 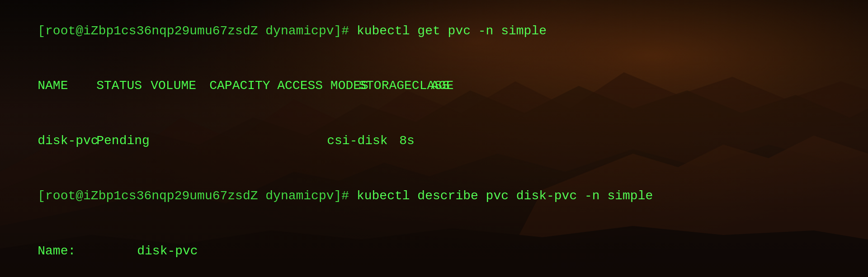 I want to click on prompt-2: [root@iZbp1cs36nqp29umu67zsdZ dynamicpv]…, so click(x=193, y=196).